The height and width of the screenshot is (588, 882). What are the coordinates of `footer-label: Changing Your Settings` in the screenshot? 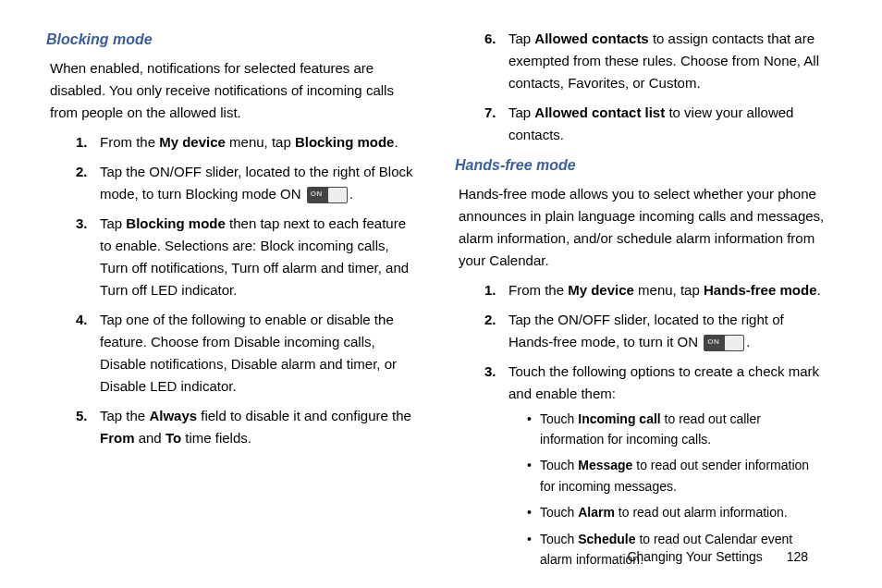 It's located at (694, 557).